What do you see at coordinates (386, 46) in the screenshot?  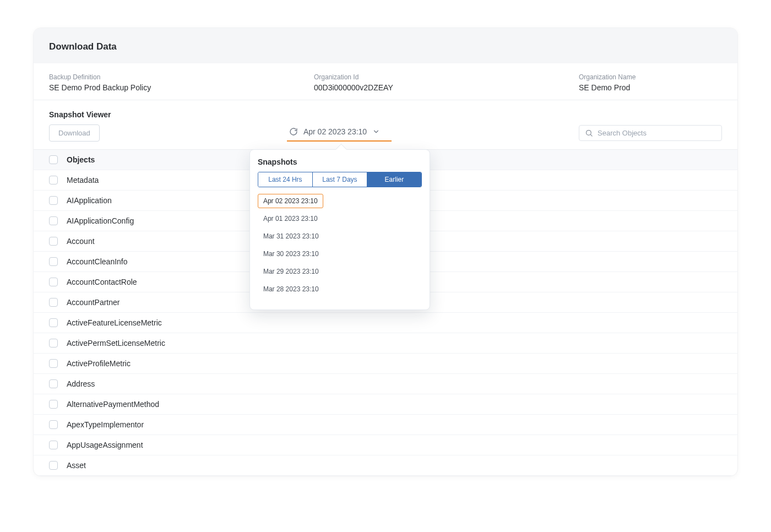 I see `page-header: Download Data` at bounding box center [386, 46].